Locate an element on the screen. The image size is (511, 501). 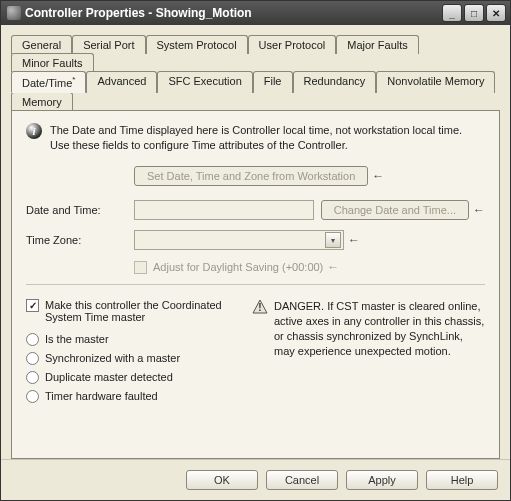
tab-major-faults: Major Faults is located at coordinates (378, 44).